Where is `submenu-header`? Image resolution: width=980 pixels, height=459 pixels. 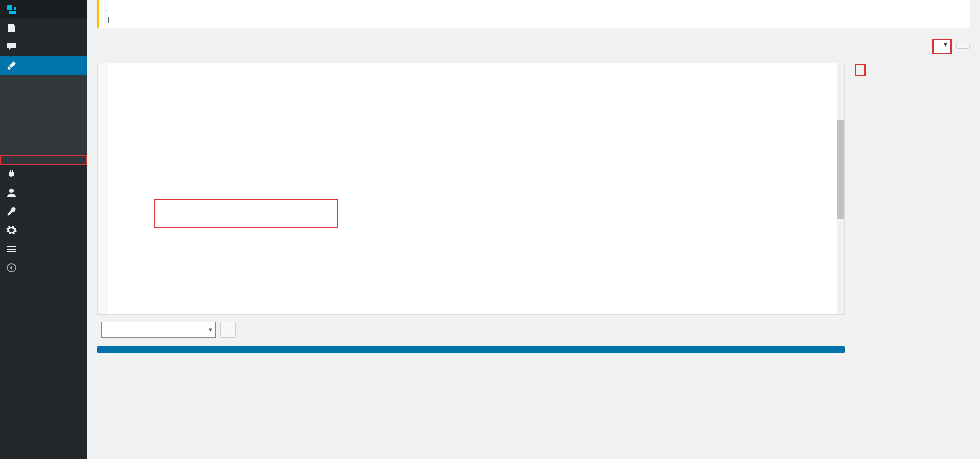 submenu-header is located at coordinates (44, 108).